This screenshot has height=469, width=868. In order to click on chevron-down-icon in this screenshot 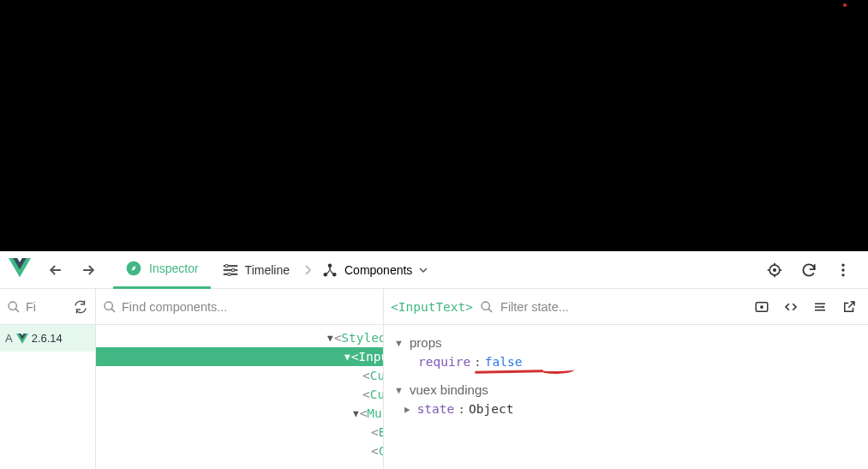, I will do `click(423, 270)`.